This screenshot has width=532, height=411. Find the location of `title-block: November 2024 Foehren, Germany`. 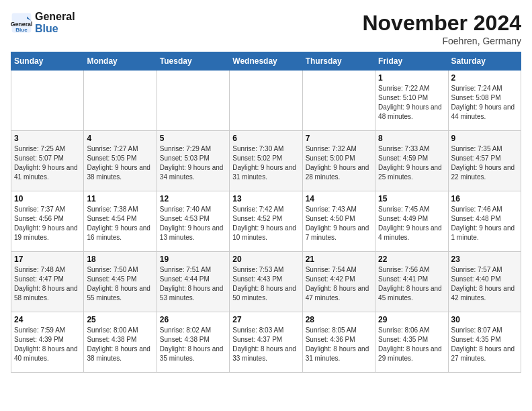

title-block: November 2024 Foehren, Germany is located at coordinates (442, 28).